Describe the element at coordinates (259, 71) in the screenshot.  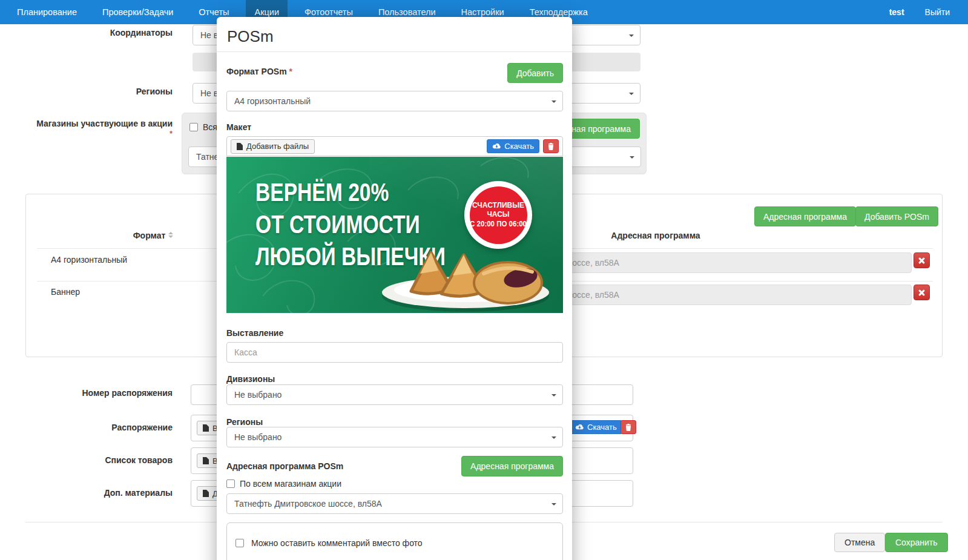
I see `format-posm-label: Формат POSm *` at that location.